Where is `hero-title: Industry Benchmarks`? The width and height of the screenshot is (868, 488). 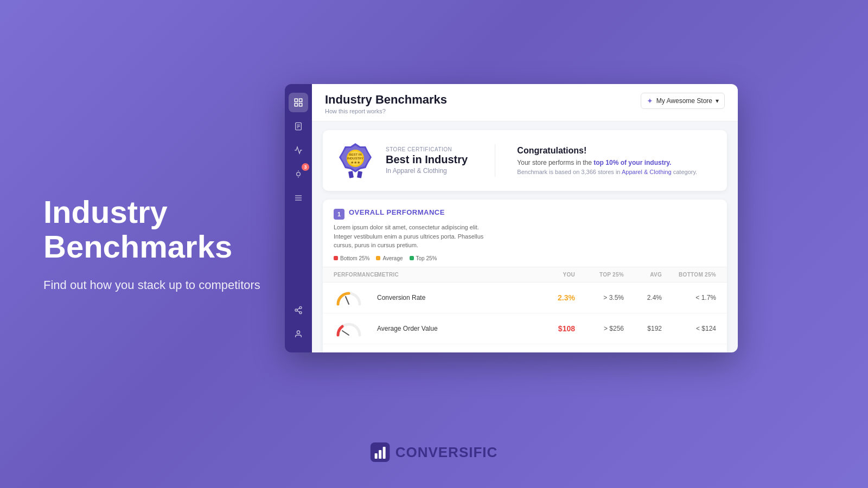
hero-title: Industry Benchmarks is located at coordinates (157, 229).